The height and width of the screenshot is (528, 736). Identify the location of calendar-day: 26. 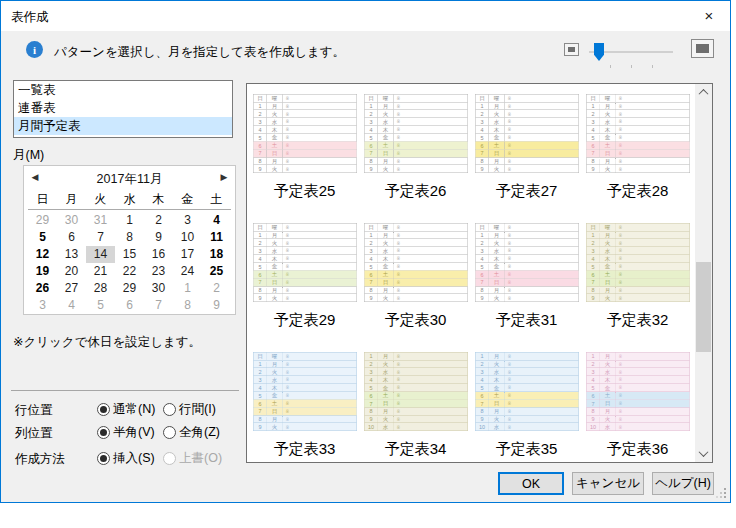
(42, 288).